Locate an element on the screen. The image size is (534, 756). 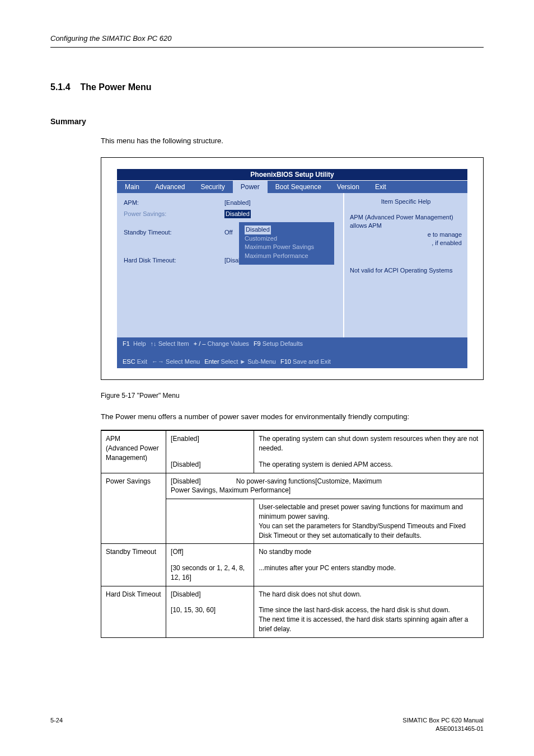
key-exit: Exit is located at coordinates (142, 361).